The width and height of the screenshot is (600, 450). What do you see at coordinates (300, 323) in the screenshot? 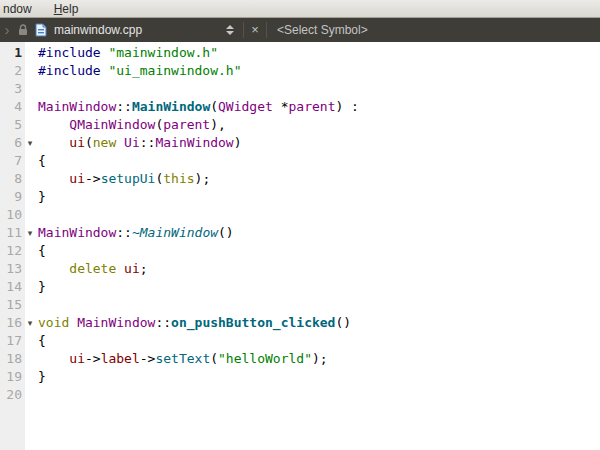
I see `code-line: 16▾void MainWindow::on_pushButton_clicke…` at bounding box center [300, 323].